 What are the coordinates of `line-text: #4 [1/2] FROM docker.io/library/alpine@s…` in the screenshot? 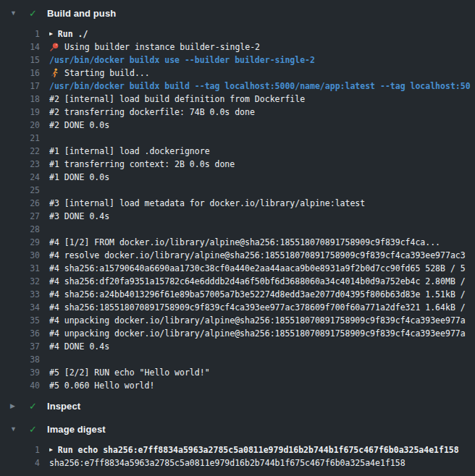 It's located at (245, 242).